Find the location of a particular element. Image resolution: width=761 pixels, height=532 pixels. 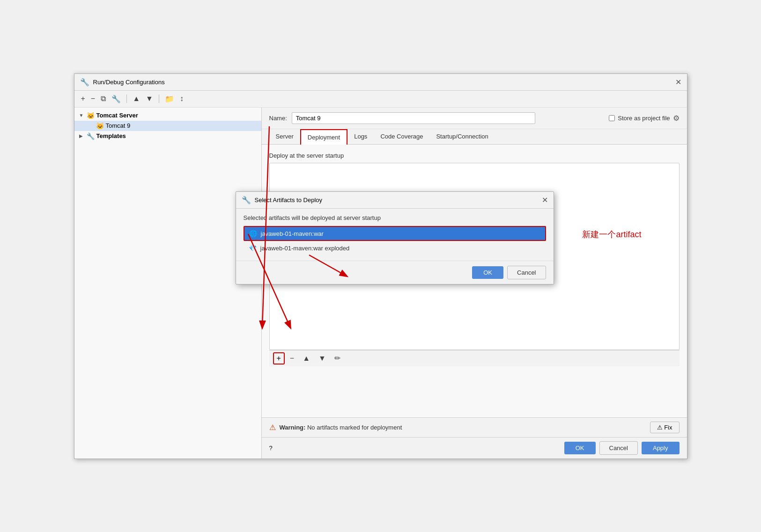

name-label: Name: is located at coordinates (278, 118).